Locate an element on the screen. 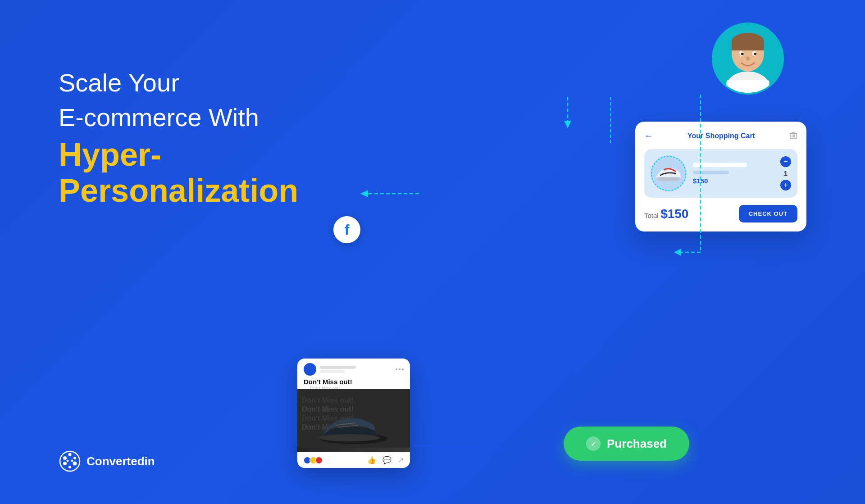  cart-total-row: Total $150 CHECK OUT is located at coordinates (721, 213).